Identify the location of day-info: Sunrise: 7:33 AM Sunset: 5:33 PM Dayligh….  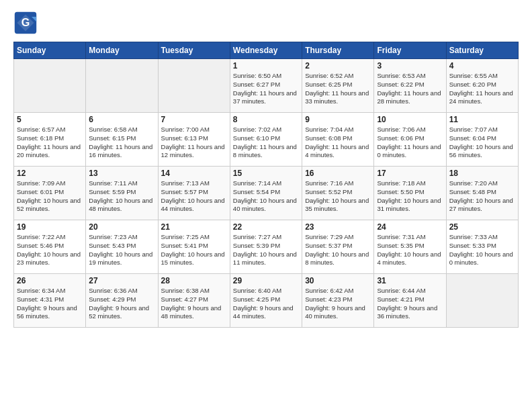
(482, 250).